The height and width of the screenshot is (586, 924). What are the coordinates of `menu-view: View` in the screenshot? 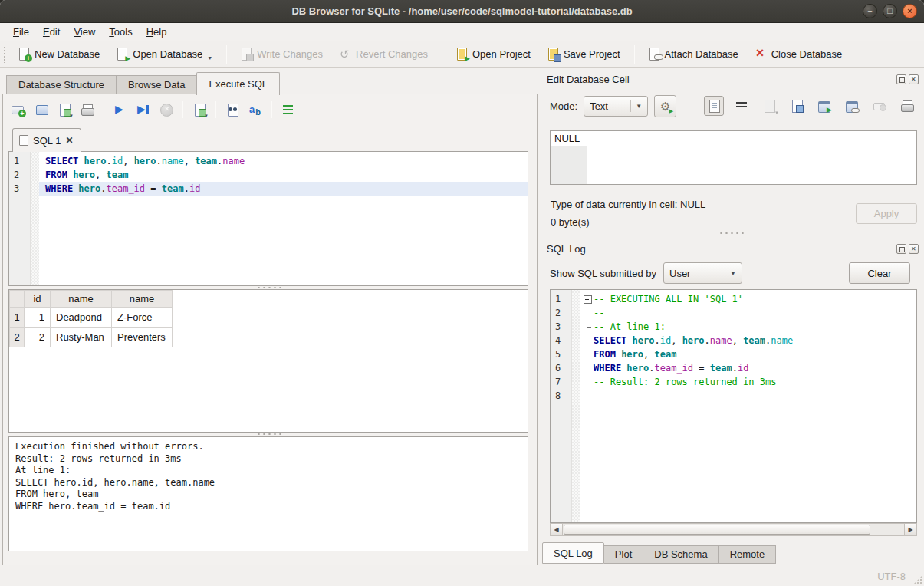 It's located at (84, 32).